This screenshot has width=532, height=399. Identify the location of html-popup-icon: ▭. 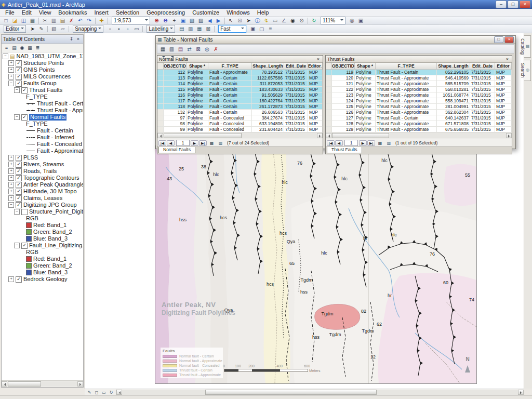
(275, 21).